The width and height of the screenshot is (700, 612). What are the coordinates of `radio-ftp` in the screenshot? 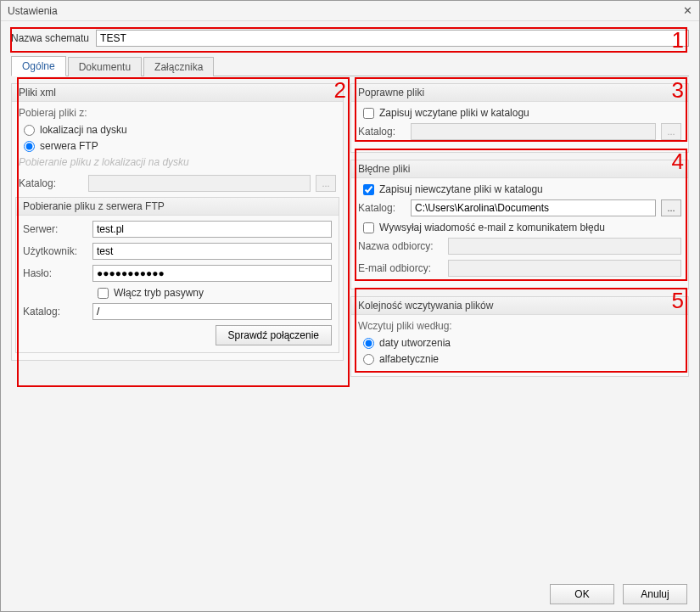 It's located at (29, 146).